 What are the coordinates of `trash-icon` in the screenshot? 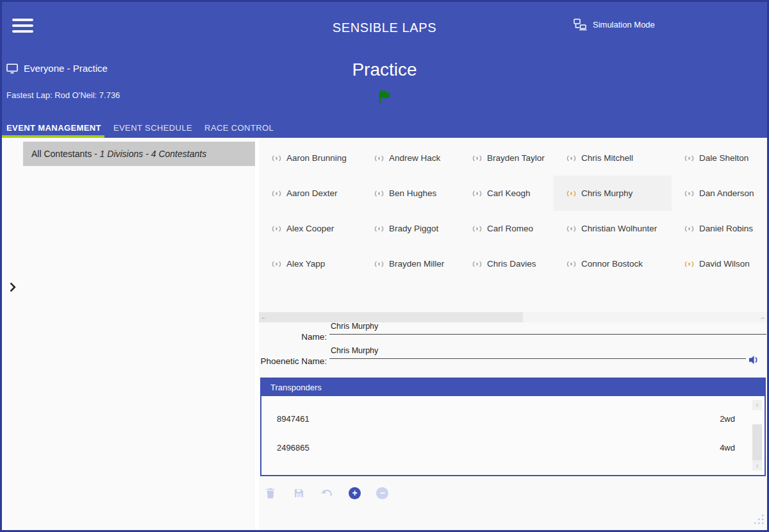 It's located at (270, 494).